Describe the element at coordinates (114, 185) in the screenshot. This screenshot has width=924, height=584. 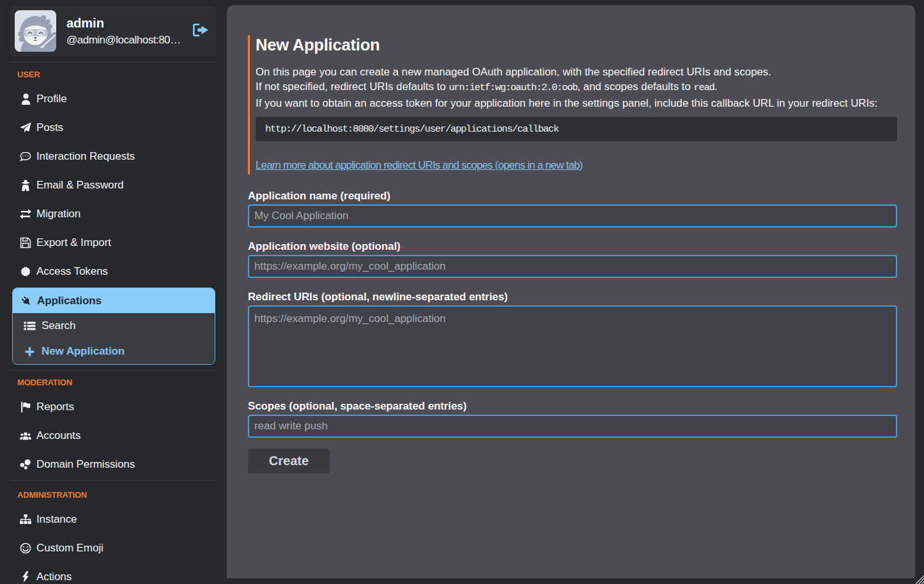
I see `sidebar-item-email-password: Email & Password` at that location.